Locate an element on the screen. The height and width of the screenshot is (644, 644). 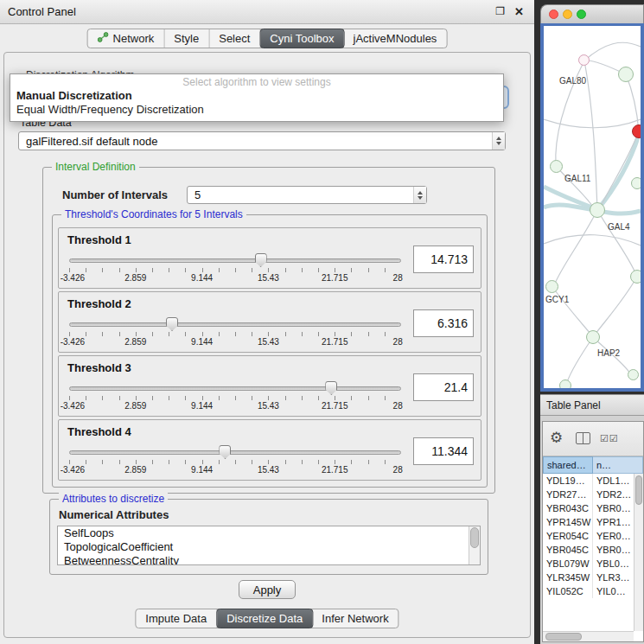
node-label: HAP2 is located at coordinates (609, 353).